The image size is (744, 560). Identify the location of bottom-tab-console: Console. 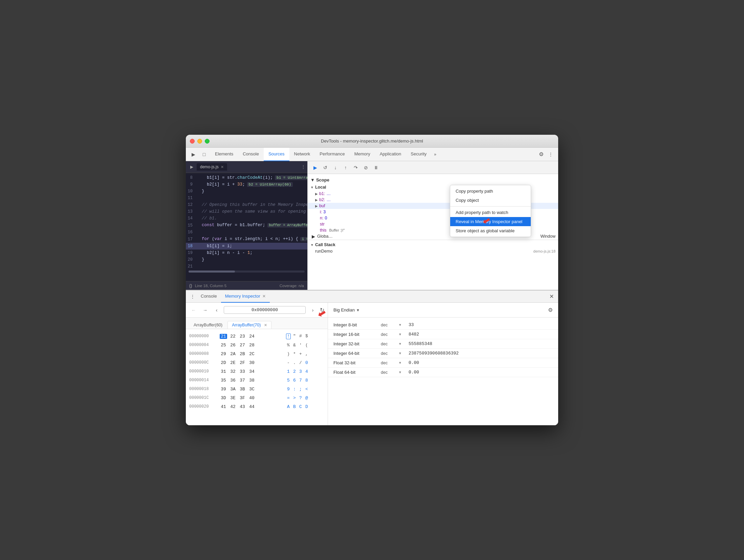
(209, 297).